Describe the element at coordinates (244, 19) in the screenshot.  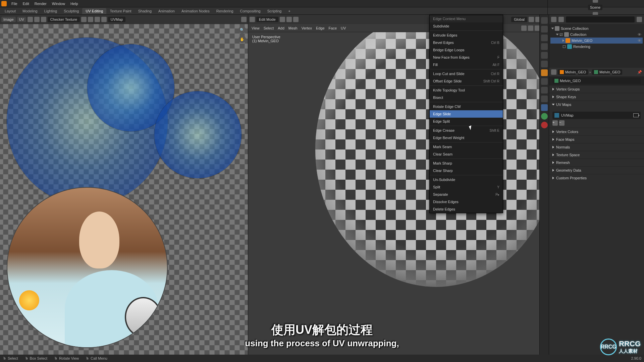
I see `uv-display-icon` at that location.